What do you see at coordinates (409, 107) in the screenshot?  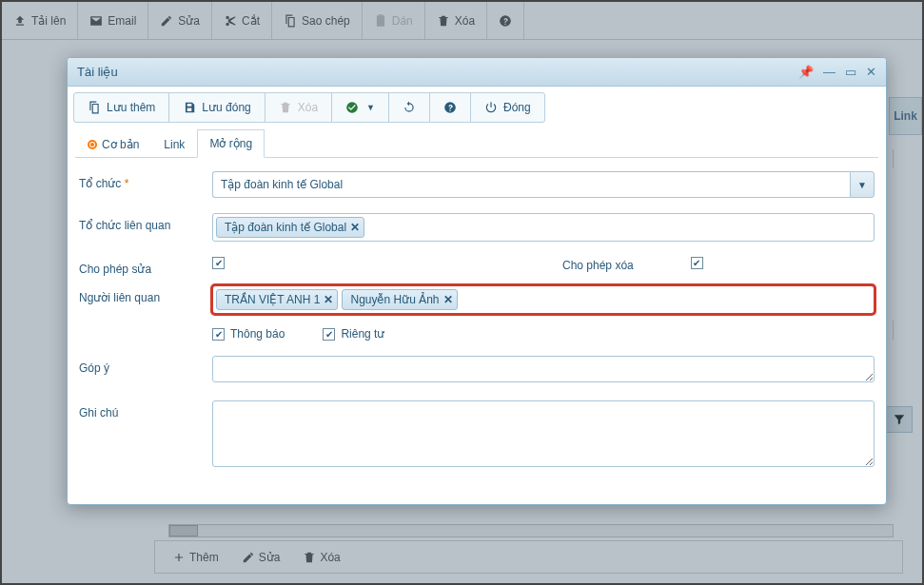 I see `refresh-button` at bounding box center [409, 107].